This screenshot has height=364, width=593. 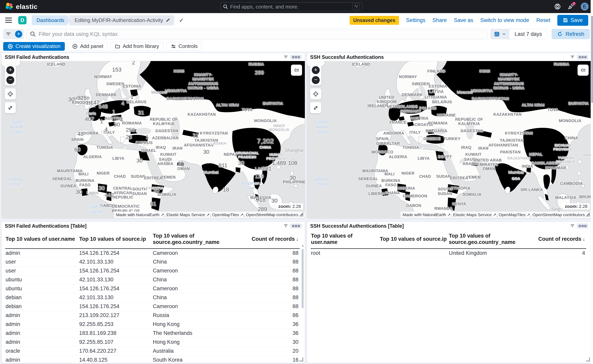 I want to click on table-row: admin92.255.85.107Hong Kong30, so click(x=152, y=342).